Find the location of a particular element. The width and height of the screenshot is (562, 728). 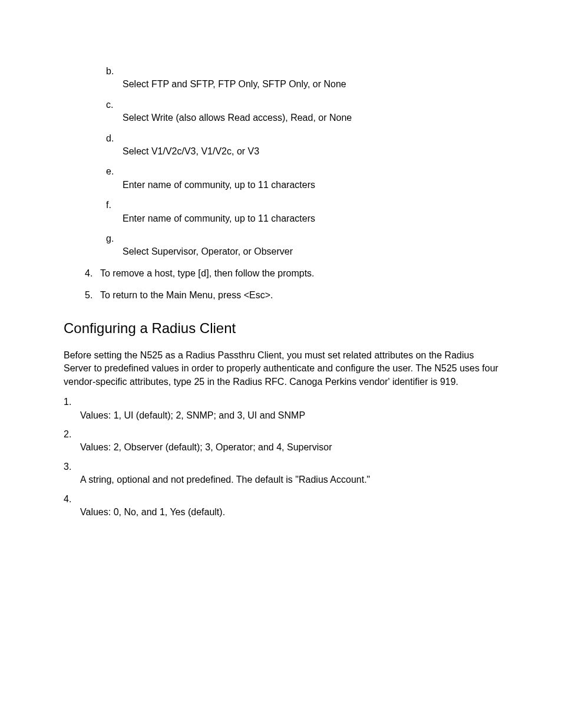

text-post: ], then follow the prompts. is located at coordinates (260, 274).